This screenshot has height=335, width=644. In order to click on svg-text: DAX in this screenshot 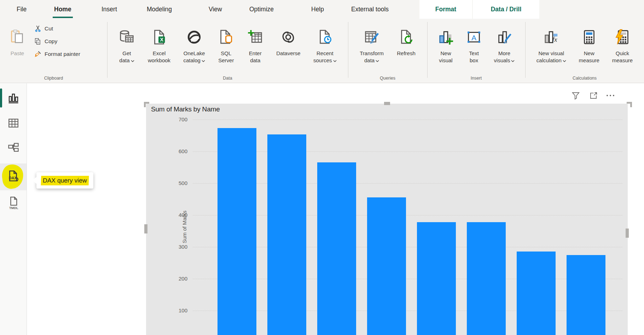, I will do `click(13, 178)`.